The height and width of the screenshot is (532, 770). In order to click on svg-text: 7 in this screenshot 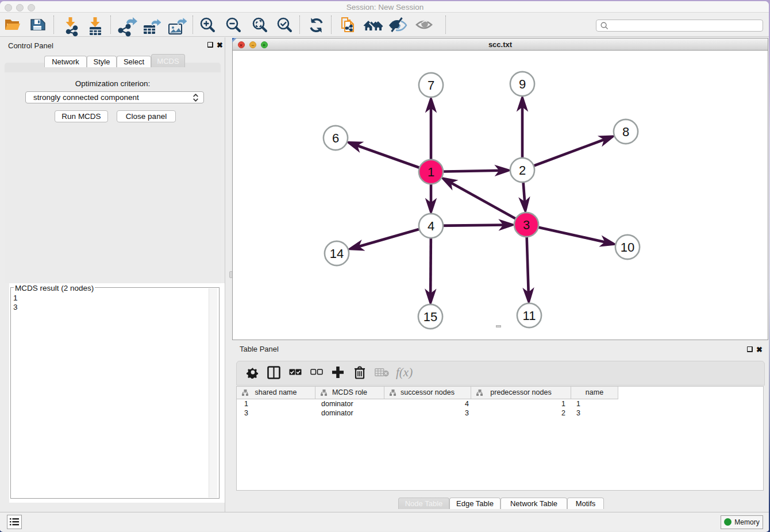, I will do `click(431, 85)`.